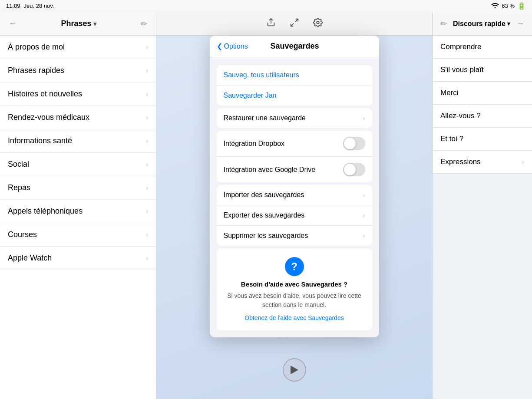 The height and width of the screenshot is (399, 532). Describe the element at coordinates (482, 139) in the screenshot. I see `right-item-4: Et toi ?` at that location.